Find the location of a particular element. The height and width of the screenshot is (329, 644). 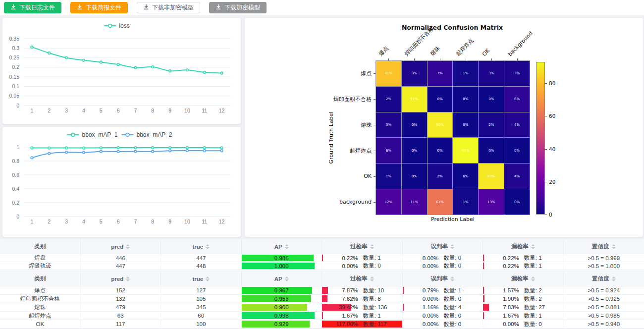

true-cell: 100 is located at coordinates (201, 324).